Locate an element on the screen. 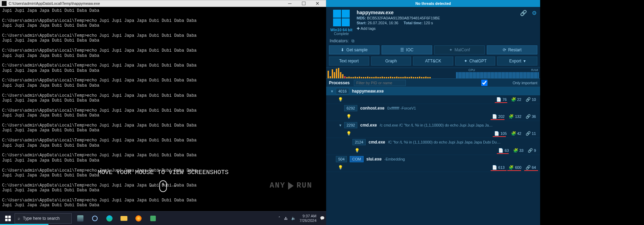 The height and width of the screenshot is (225, 644). chatgpt-button: ✦ChatGPT is located at coordinates (475, 61).